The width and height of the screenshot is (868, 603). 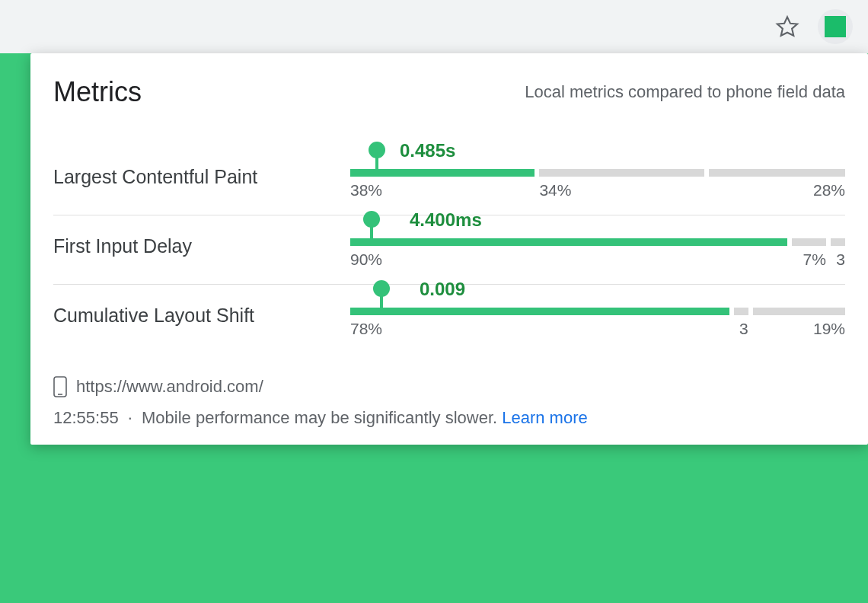 I want to click on metric-value: 0.009, so click(x=442, y=289).